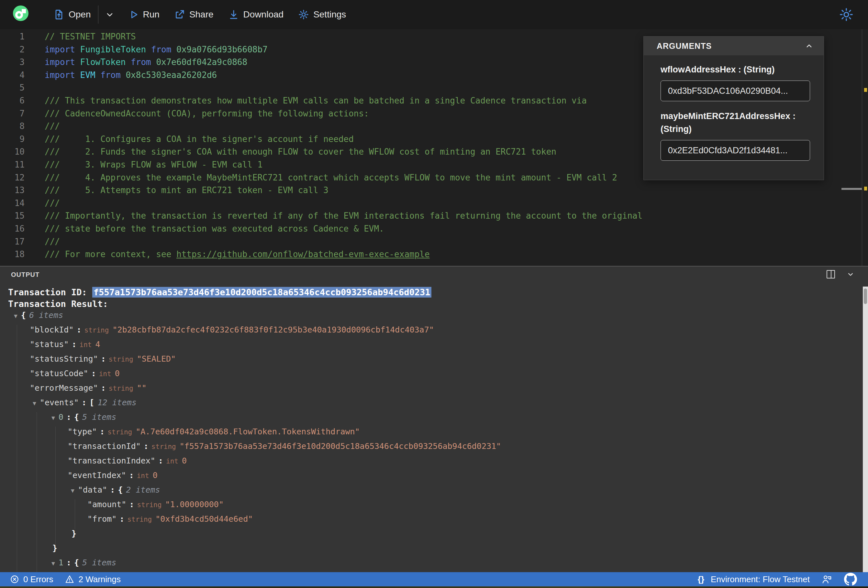 This screenshot has width=868, height=588. I want to click on collapse-output-chevron-icon, so click(850, 274).